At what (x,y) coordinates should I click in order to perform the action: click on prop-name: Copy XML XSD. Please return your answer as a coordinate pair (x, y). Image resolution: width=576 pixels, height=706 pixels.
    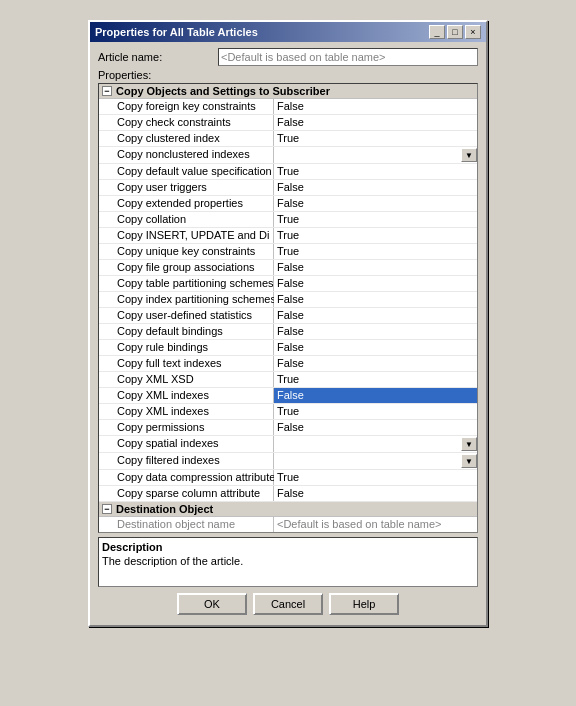
    Looking at the image, I should click on (186, 380).